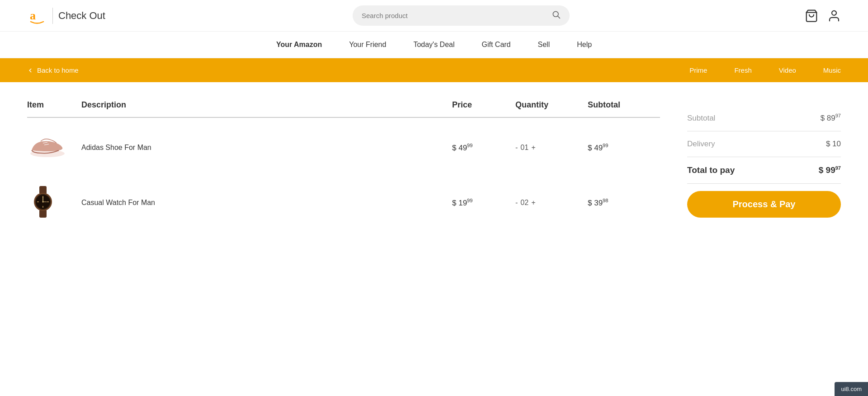 The width and height of the screenshot is (868, 396). I want to click on nav-item-todays-deal: Today's Deal, so click(434, 45).